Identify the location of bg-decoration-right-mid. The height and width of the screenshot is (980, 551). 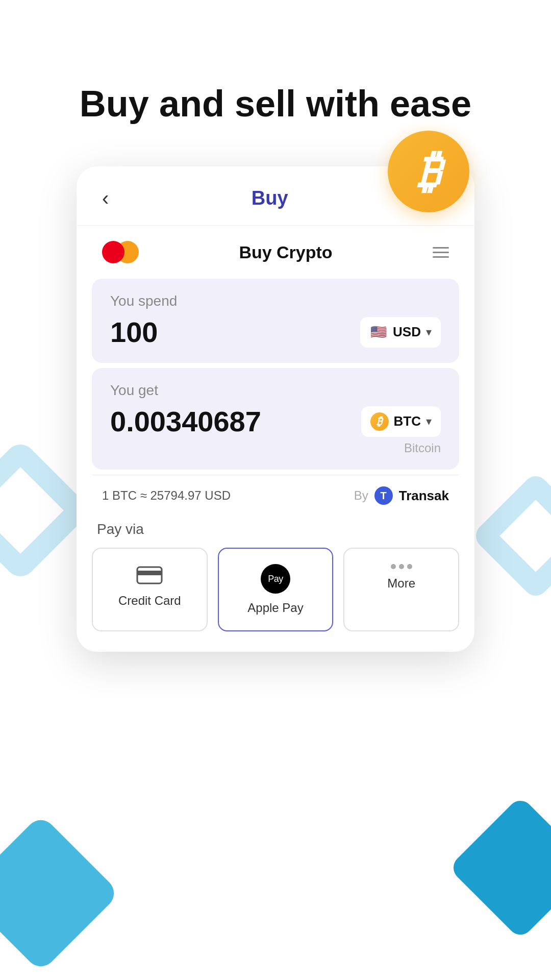
(511, 536).